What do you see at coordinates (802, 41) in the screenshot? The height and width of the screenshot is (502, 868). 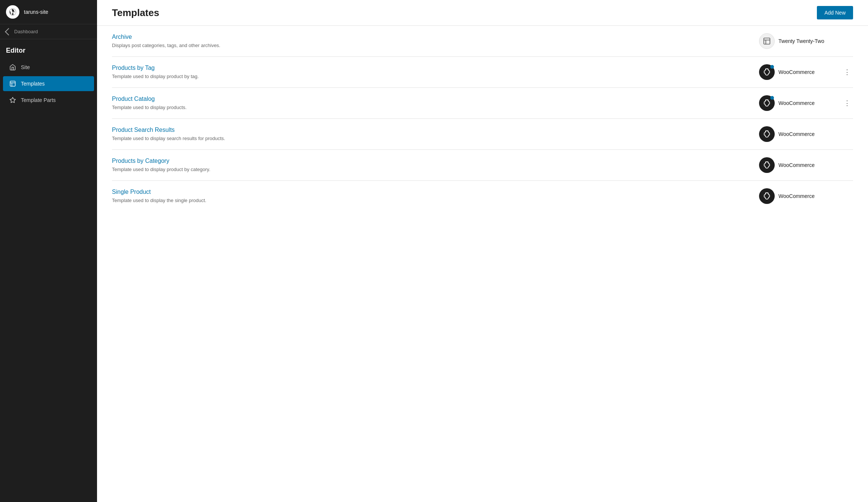 I see `source-label: Twenty Twenty-Two` at bounding box center [802, 41].